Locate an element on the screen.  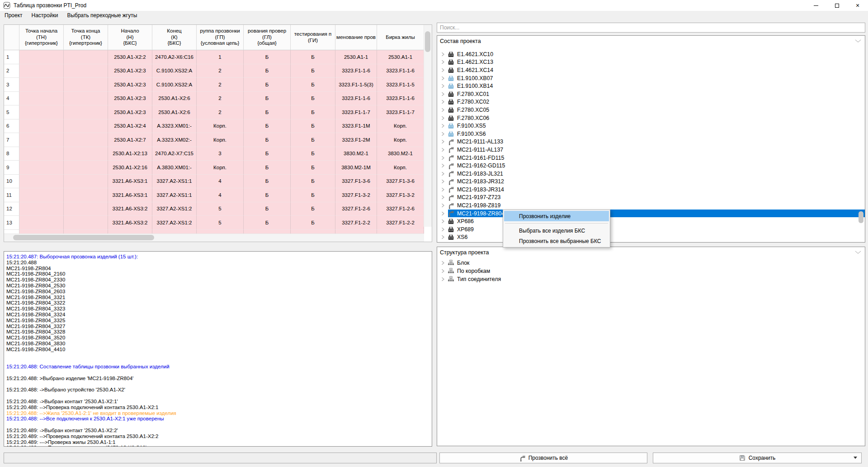
tree-item: F.9100.XS5 is located at coordinates (651, 126).